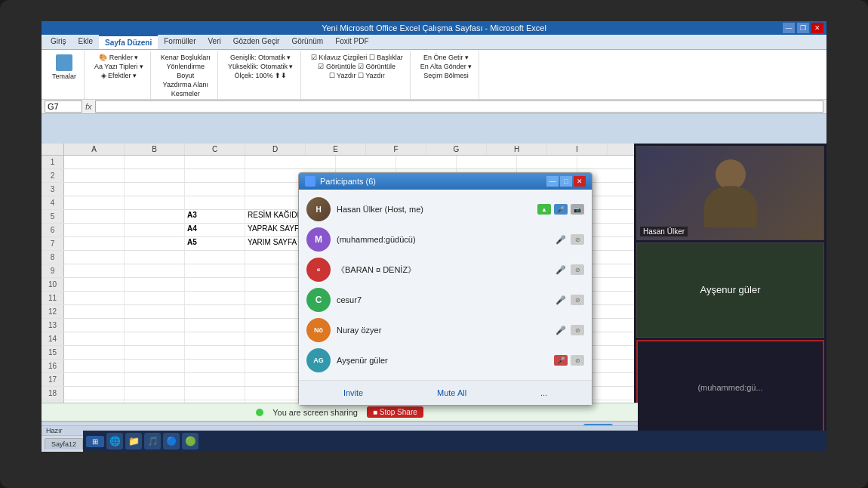 The image size is (868, 488). I want to click on dialog-restore: □, so click(566, 181).